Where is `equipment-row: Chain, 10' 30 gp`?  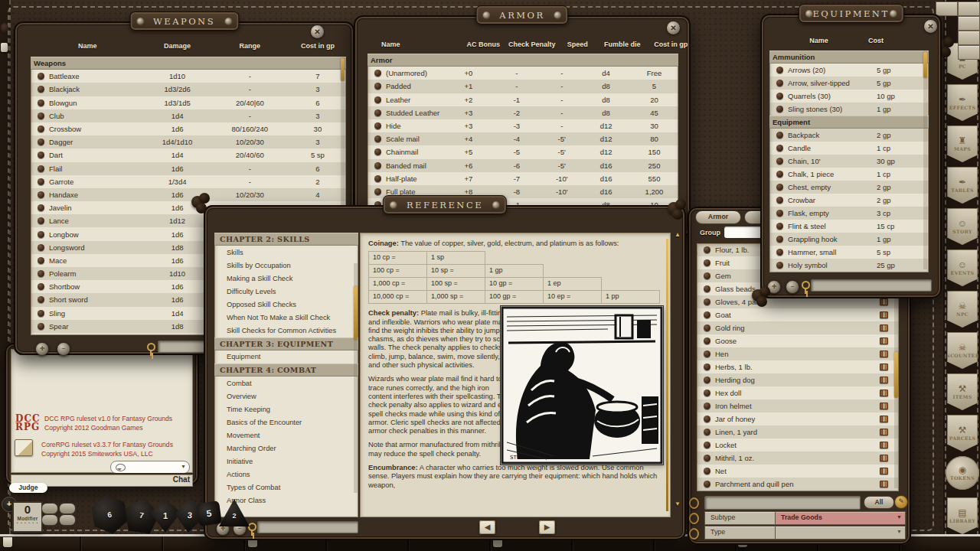
equipment-row: Chain, 10' 30 gp is located at coordinates (849, 161).